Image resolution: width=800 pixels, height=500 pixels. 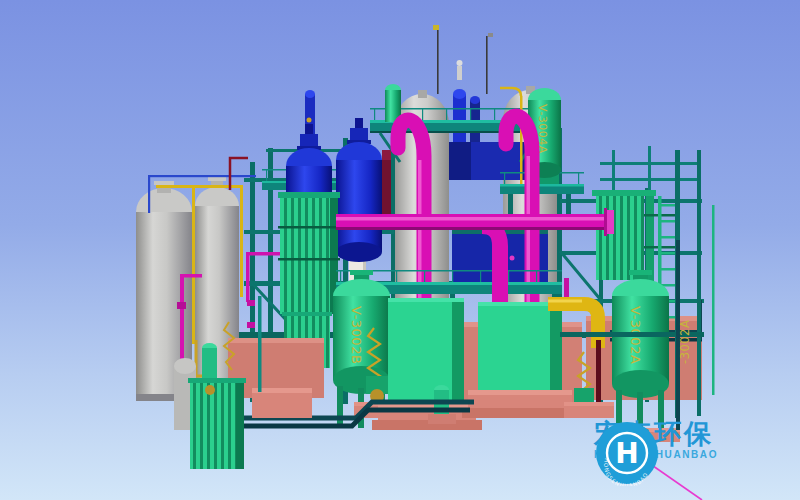 What do you see at coordinates (626, 454) in the screenshot?
I see `logo-letter: H` at bounding box center [626, 454].